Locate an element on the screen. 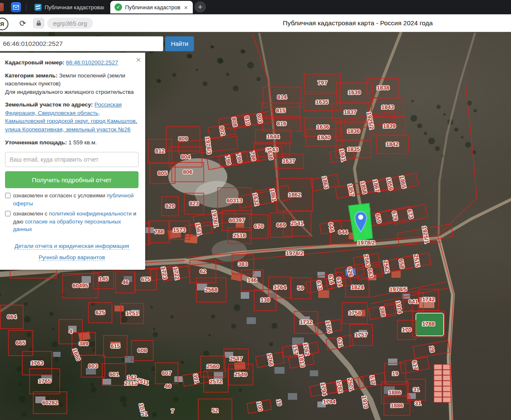 This screenshot has width=511, height=420. parcel-label: 60397 is located at coordinates (237, 221).